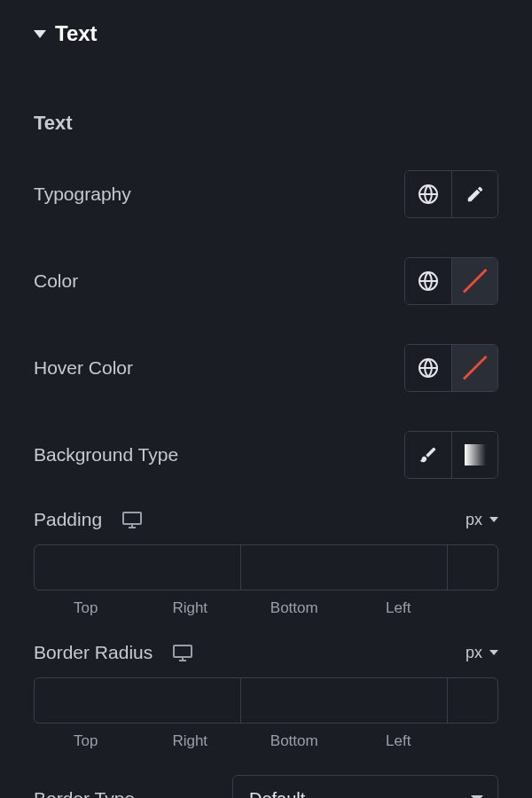 The image size is (532, 798). I want to click on br-bottom-sublabel: Bottom, so click(294, 741).